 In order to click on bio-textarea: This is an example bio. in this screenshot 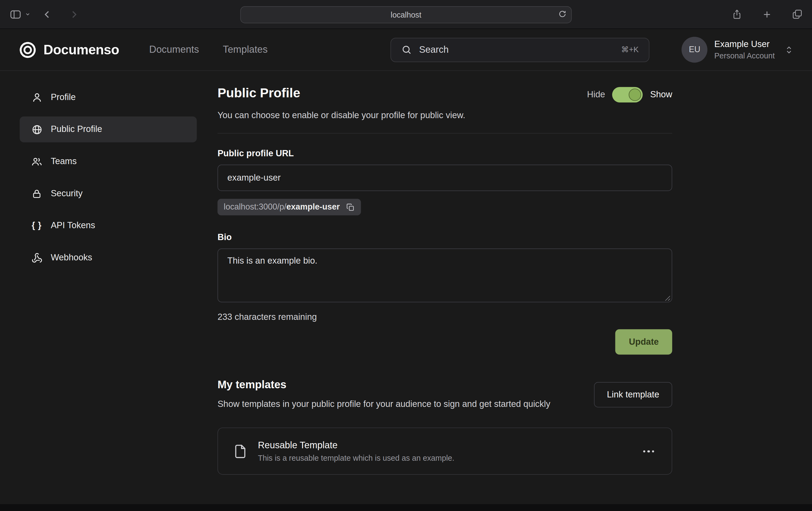, I will do `click(445, 275)`.